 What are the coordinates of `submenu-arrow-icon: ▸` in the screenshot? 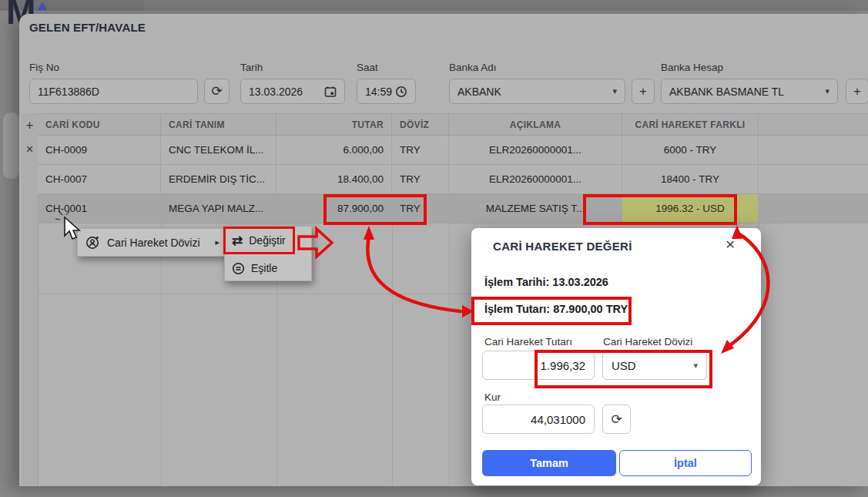 It's located at (217, 242).